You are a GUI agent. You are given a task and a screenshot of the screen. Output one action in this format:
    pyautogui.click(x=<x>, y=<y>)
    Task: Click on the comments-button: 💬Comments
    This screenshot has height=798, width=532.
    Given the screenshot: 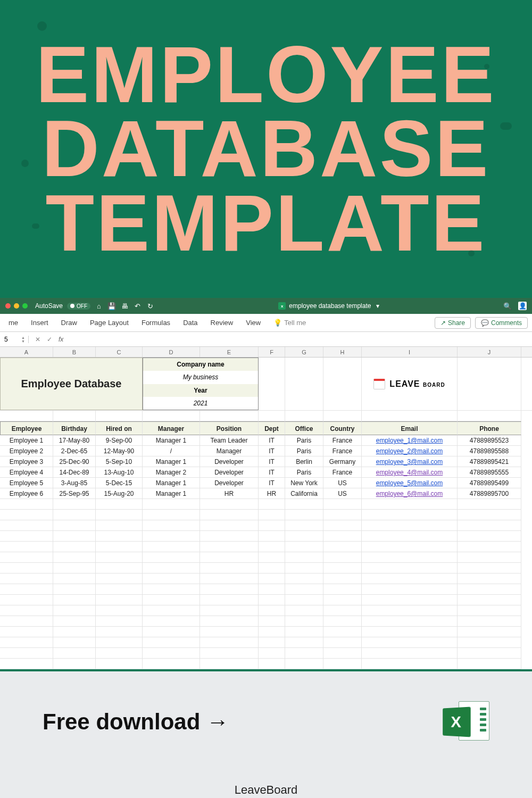 What is the action you would take?
    pyautogui.click(x=501, y=323)
    